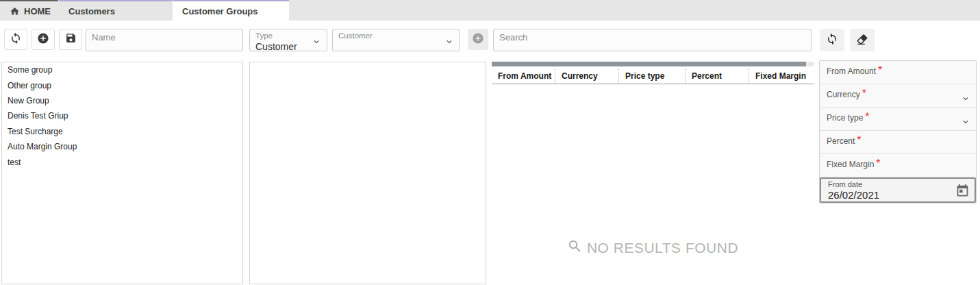  Describe the element at coordinates (122, 70) in the screenshot. I see `group-list-item: Some group` at that location.